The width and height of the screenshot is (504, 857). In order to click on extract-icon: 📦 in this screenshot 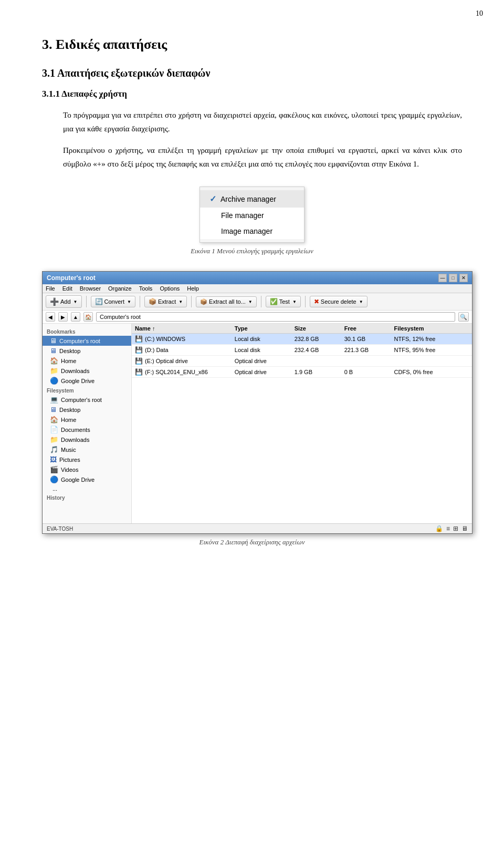, I will do `click(152, 302)`.